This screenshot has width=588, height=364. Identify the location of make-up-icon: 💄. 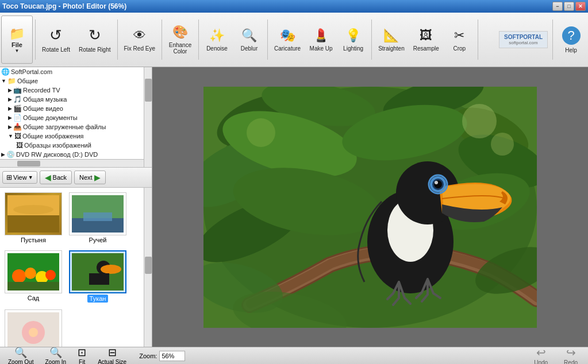
(321, 36).